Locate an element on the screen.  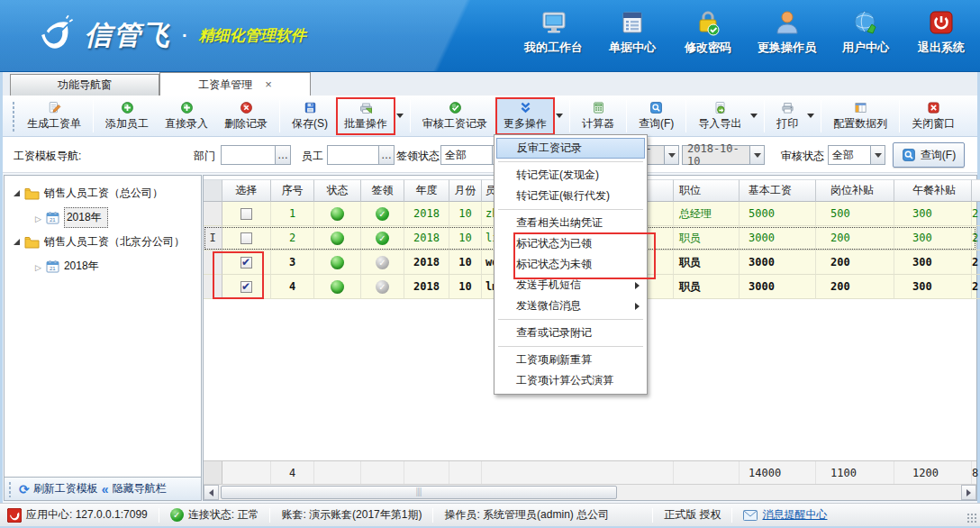
scroll-right-icon is located at coordinates (969, 492).